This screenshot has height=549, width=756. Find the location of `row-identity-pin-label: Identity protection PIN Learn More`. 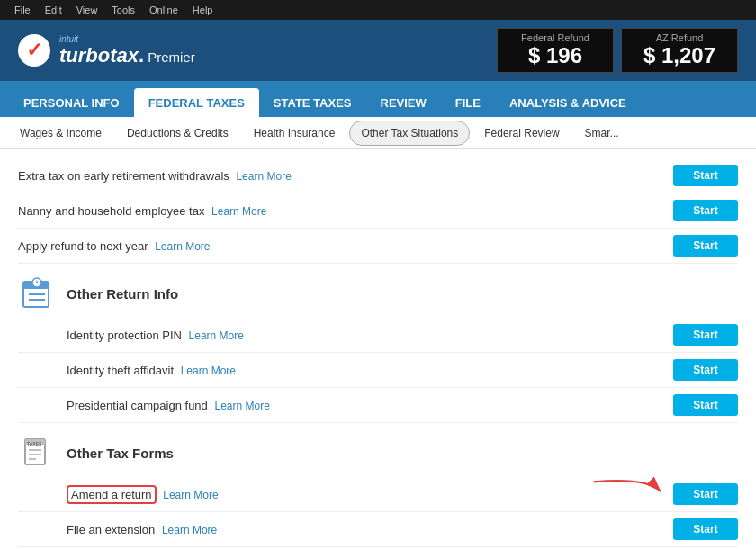

row-identity-pin-label: Identity protection PIN Learn More is located at coordinates (370, 335).